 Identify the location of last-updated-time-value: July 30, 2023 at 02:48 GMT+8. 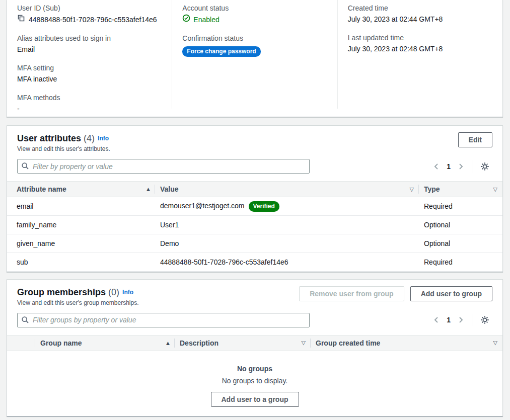
(420, 49).